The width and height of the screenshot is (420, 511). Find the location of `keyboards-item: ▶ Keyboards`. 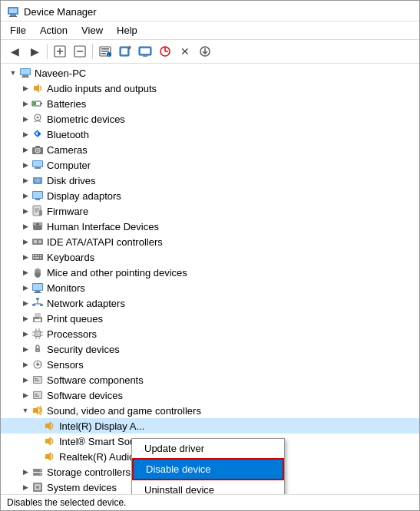

keyboards-item: ▶ Keyboards is located at coordinates (210, 257).